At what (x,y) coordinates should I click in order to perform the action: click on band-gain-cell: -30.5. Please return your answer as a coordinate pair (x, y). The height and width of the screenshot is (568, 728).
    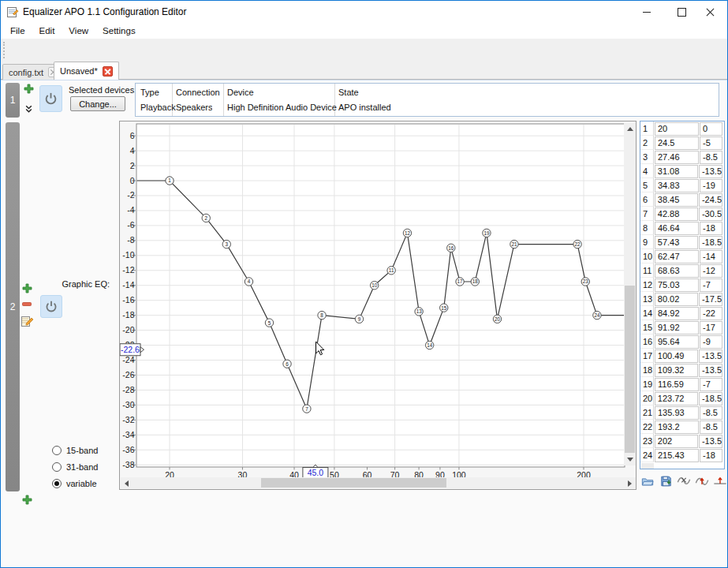
    Looking at the image, I should click on (711, 215).